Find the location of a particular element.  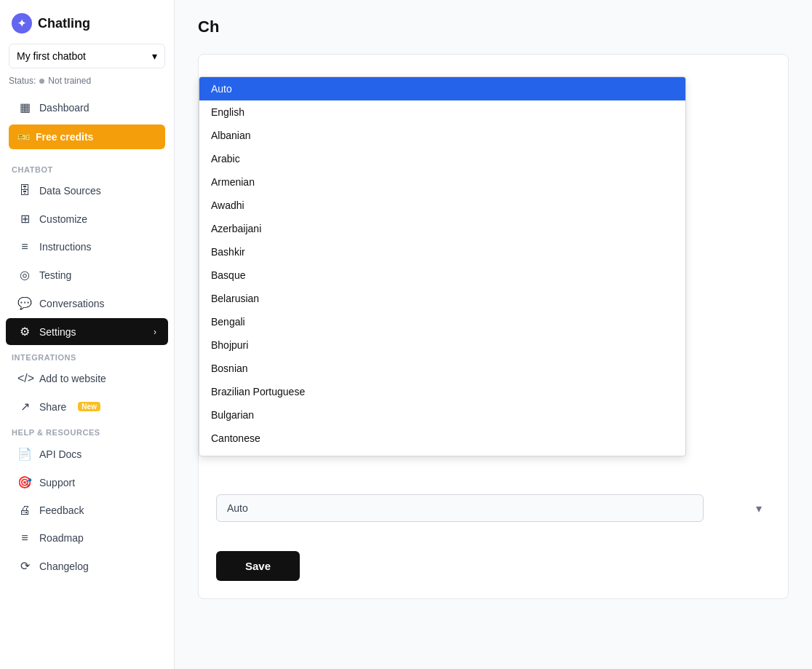

free-credits-button: 🎫 Free credits is located at coordinates (87, 137).